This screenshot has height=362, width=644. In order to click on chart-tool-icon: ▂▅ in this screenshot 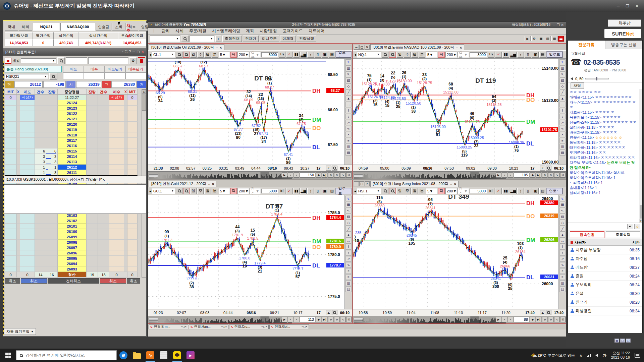, I will do `click(513, 55)`.